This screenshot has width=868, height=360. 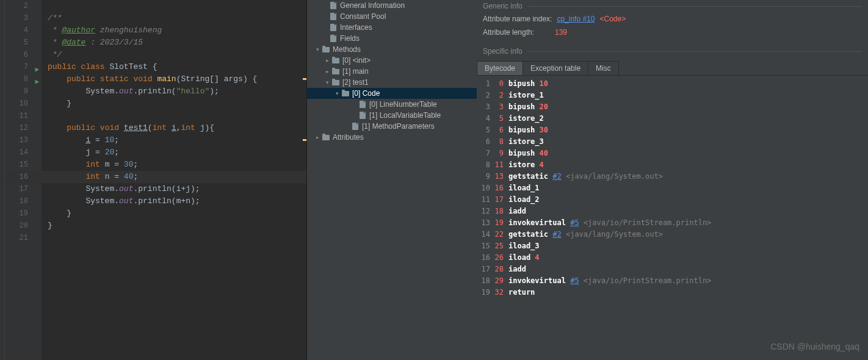 I want to click on bc-linenum: 13, so click(x=485, y=223).